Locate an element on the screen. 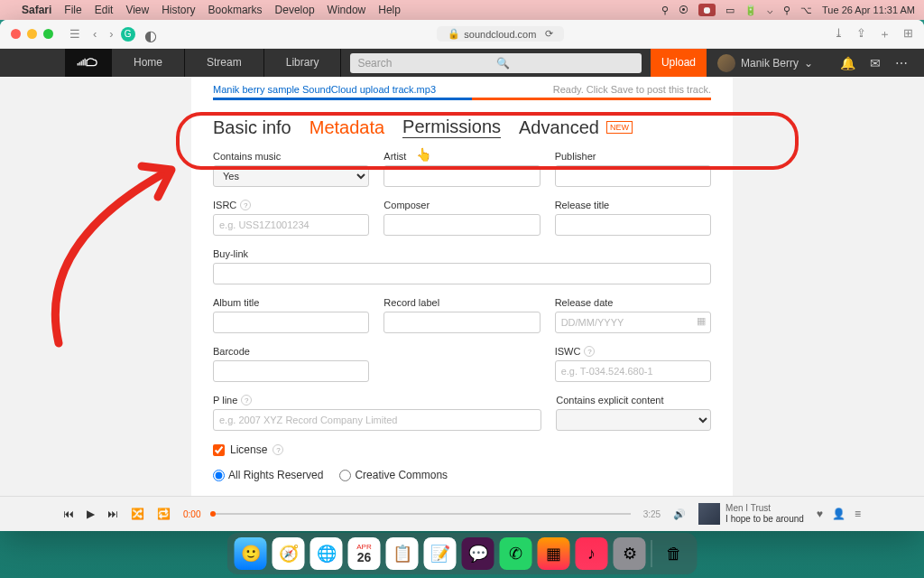  input-record-label is located at coordinates (462, 322).